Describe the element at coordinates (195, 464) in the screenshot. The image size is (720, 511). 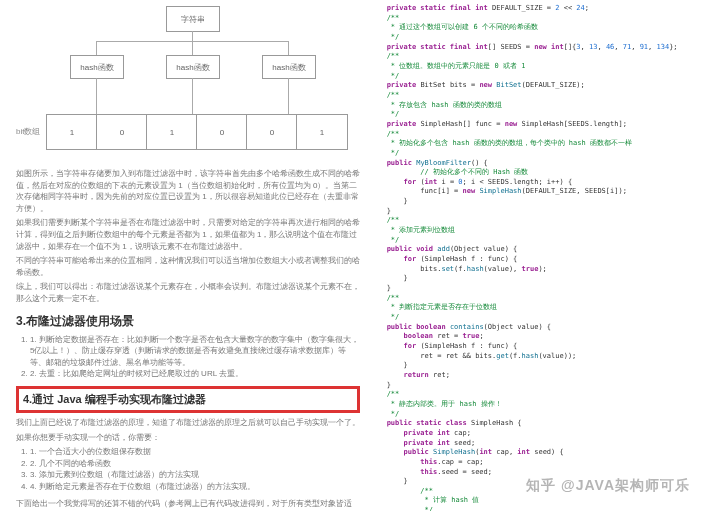
I see `list-item: 2. 几个不同的哈希函数` at that location.